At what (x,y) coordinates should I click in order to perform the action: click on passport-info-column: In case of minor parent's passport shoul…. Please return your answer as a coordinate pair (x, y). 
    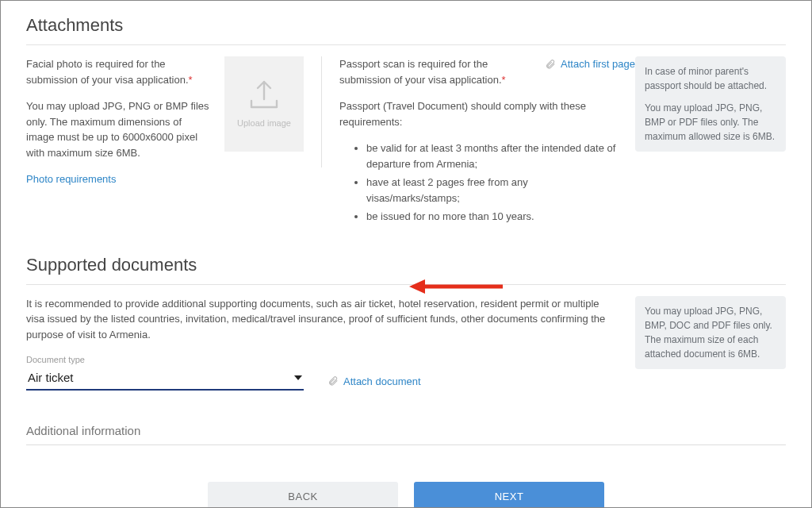
    Looking at the image, I should click on (710, 104).